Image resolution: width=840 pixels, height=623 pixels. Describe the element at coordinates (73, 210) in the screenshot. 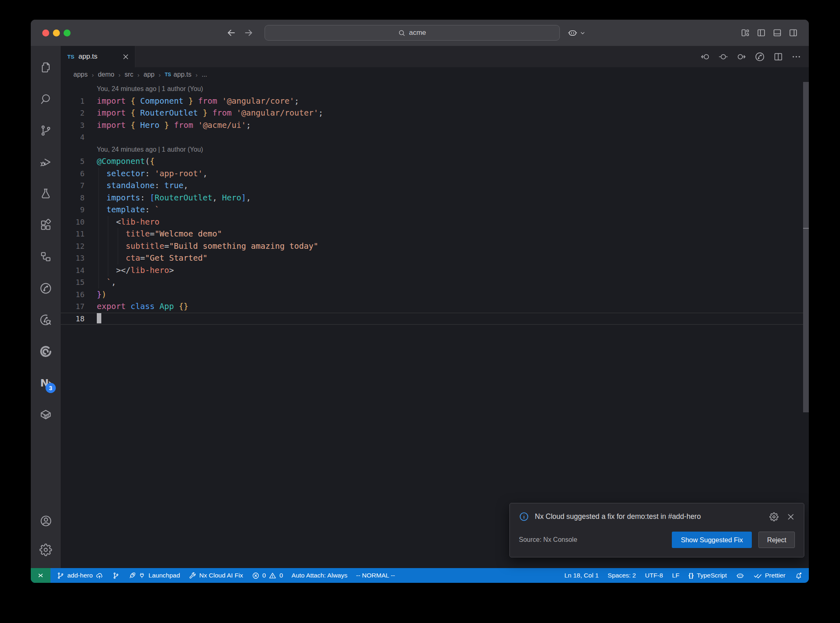

I see `line-number: 9` at that location.